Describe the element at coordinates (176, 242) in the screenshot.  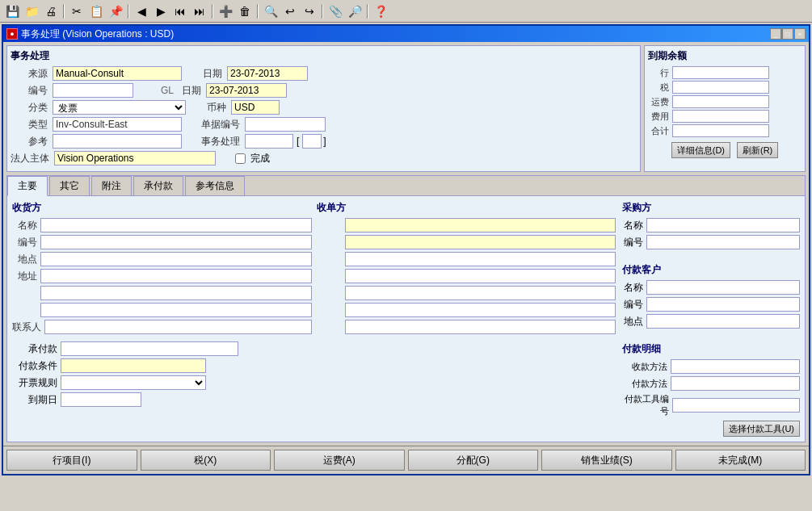
I see `recv-number-input` at that location.